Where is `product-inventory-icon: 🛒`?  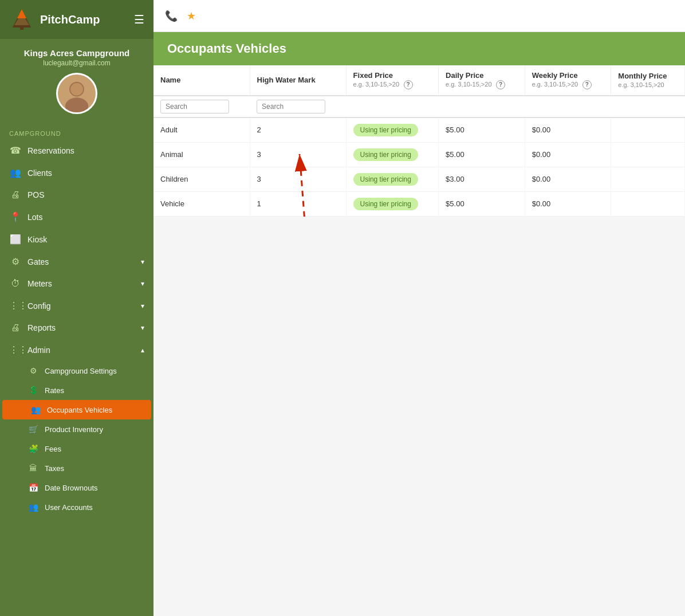
product-inventory-icon: 🛒 is located at coordinates (33, 429).